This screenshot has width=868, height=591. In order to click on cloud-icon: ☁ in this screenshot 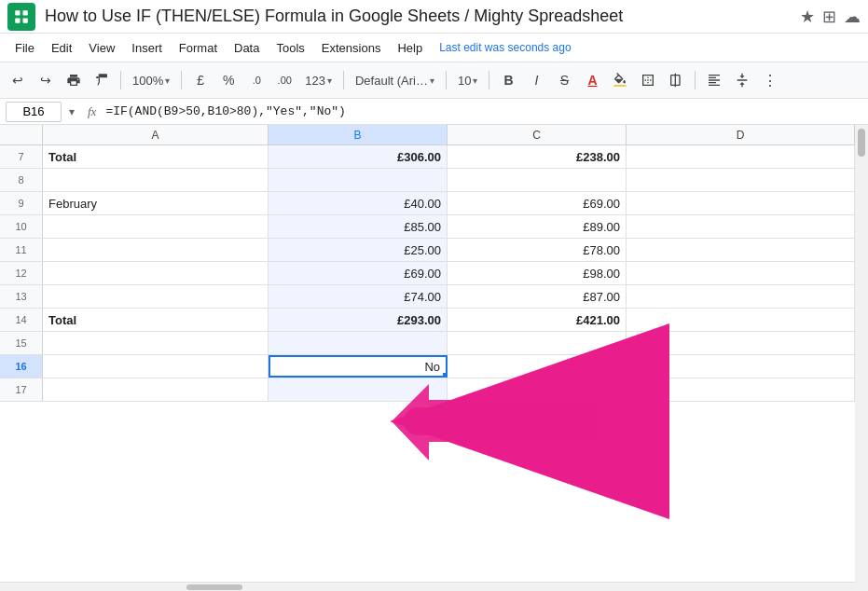, I will do `click(852, 17)`.